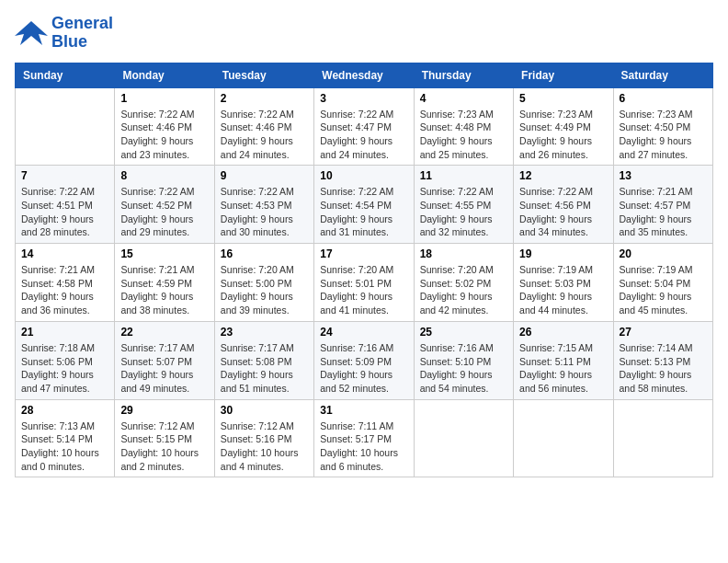 The height and width of the screenshot is (563, 728). Describe the element at coordinates (164, 410) in the screenshot. I see `day-number: 29` at that location.